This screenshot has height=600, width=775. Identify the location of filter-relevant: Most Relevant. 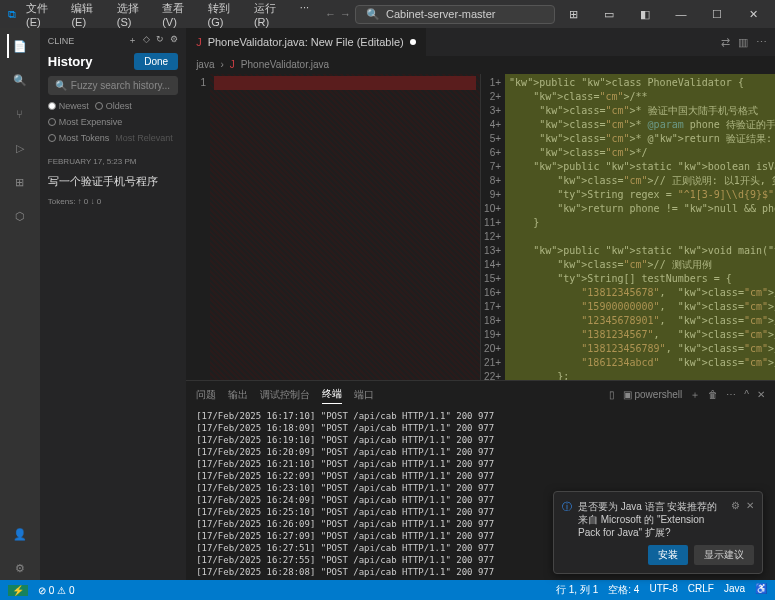
(144, 138).